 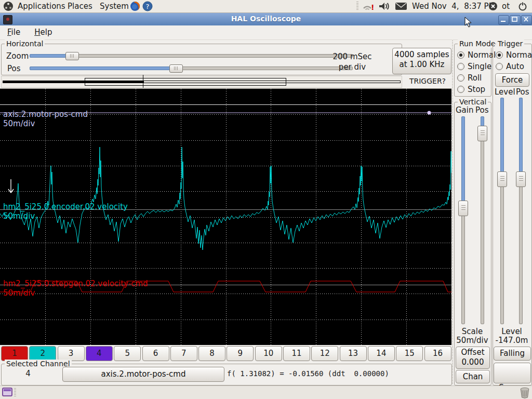 I want to click on chan-off-button: Chan Off, so click(x=473, y=377).